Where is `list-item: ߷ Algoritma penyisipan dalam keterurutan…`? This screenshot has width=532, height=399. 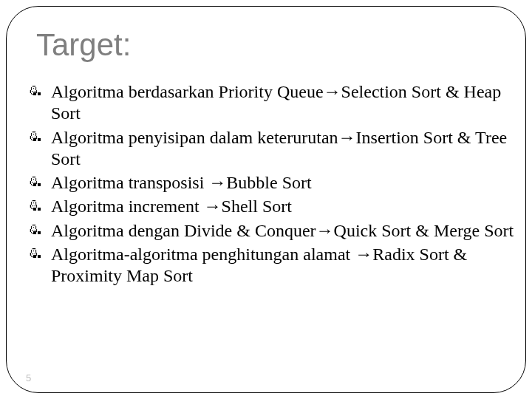
list-item: ߷ Algoritma penyisipan dalam keterurutan… is located at coordinates (275, 149).